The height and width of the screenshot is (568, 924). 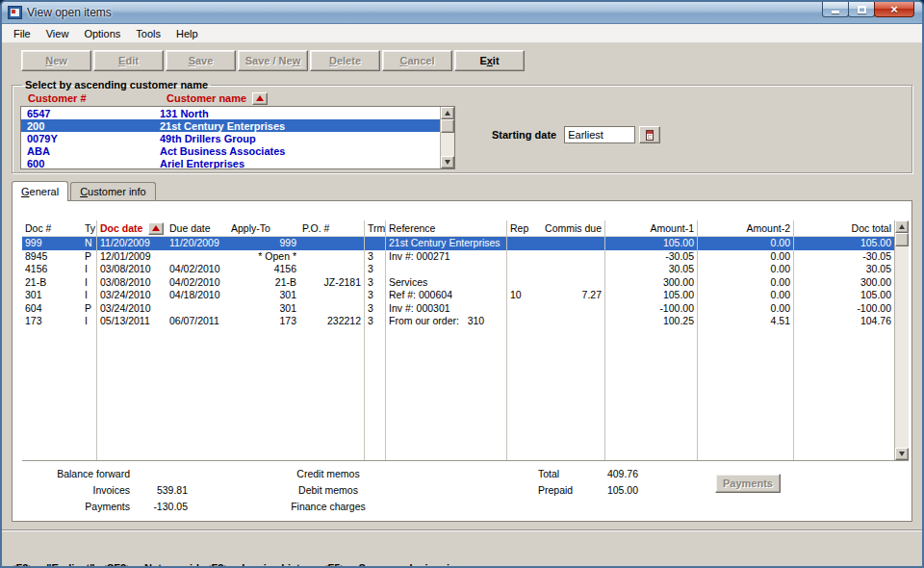 What do you see at coordinates (447, 257) in the screenshot?
I see `grid-cell: Inv #: 000271` at bounding box center [447, 257].